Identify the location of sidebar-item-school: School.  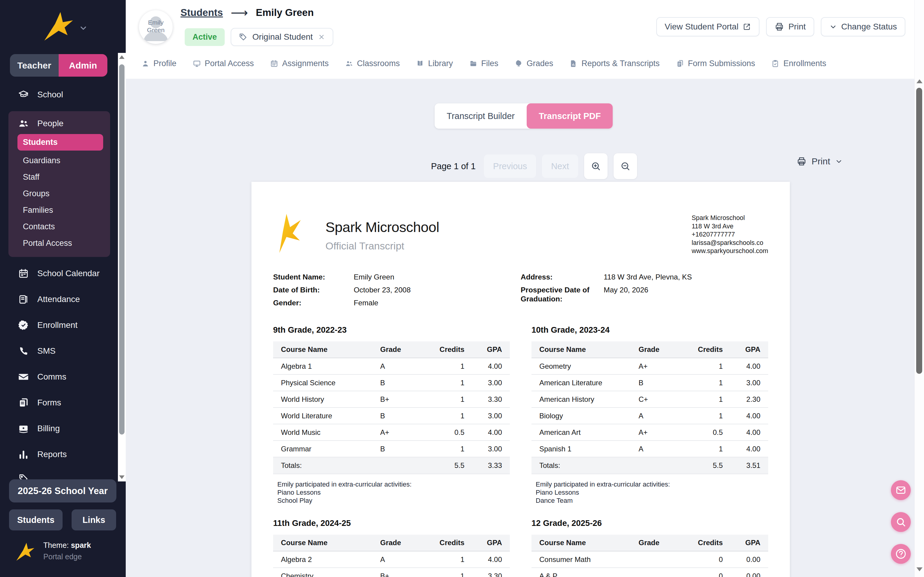
(59, 95).